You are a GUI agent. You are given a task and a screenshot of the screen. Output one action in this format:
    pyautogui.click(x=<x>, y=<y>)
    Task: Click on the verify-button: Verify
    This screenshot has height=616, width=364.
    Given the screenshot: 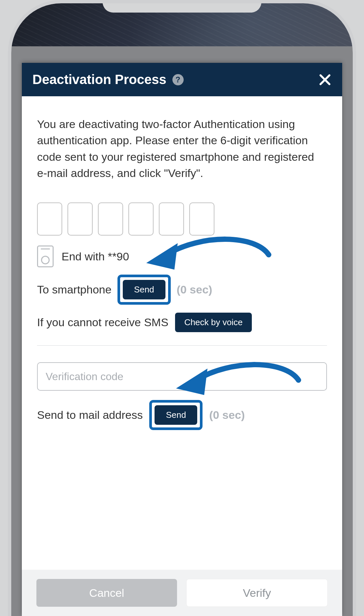 What is the action you would take?
    pyautogui.click(x=257, y=593)
    